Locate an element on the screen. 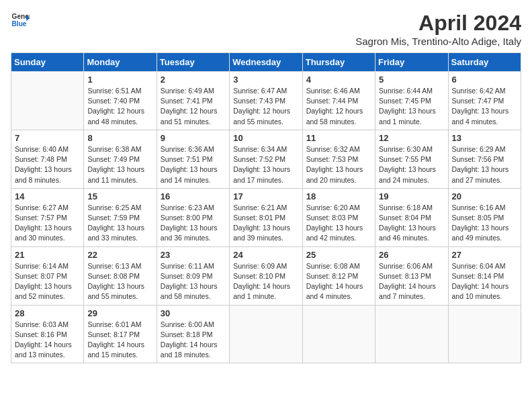 Image resolution: width=532 pixels, height=411 pixels. day-info: Sunrise: 6:00 AMSunset: 8:18 PMDaylight:… is located at coordinates (193, 340).